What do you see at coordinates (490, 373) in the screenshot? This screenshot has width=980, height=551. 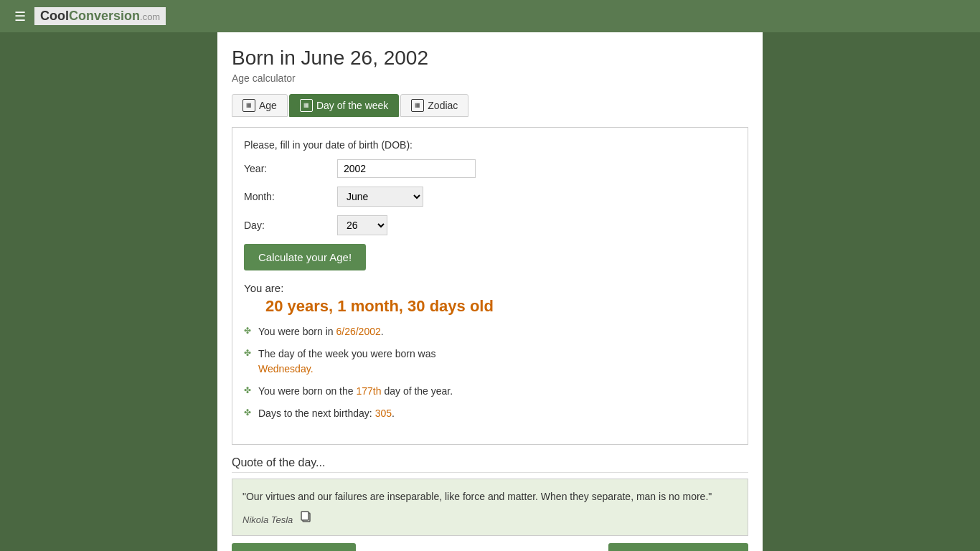 I see `facts-list: You were born in 6/26/2002. The day of t…` at bounding box center [490, 373].